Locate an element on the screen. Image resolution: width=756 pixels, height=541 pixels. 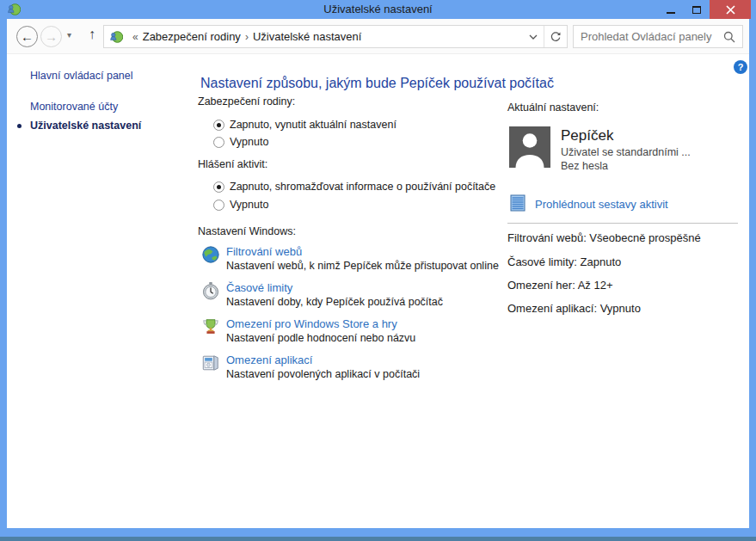
desktop-edge is located at coordinates (378, 538).